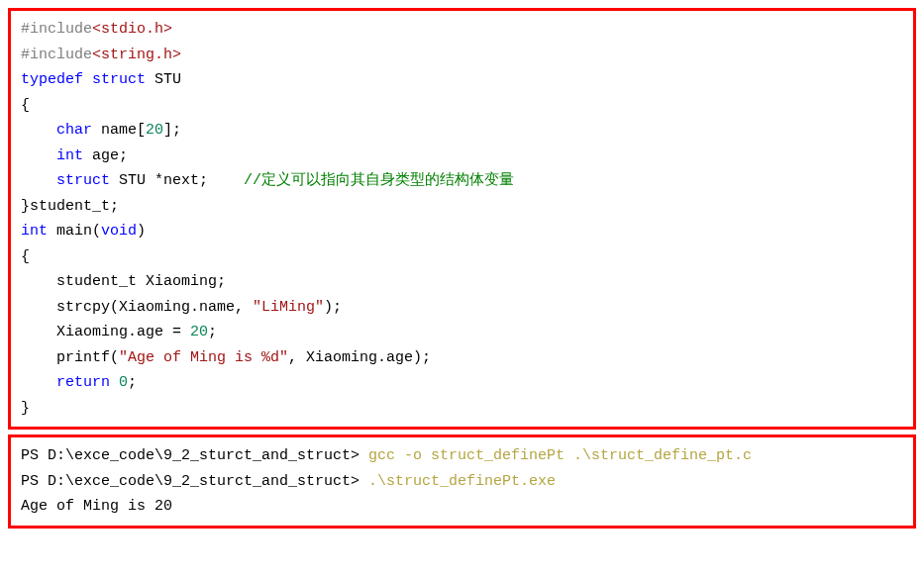 This screenshot has width=924, height=578. Describe the element at coordinates (137, 307) in the screenshot. I see `text: strcpy(Xiaoming.name,` at that location.